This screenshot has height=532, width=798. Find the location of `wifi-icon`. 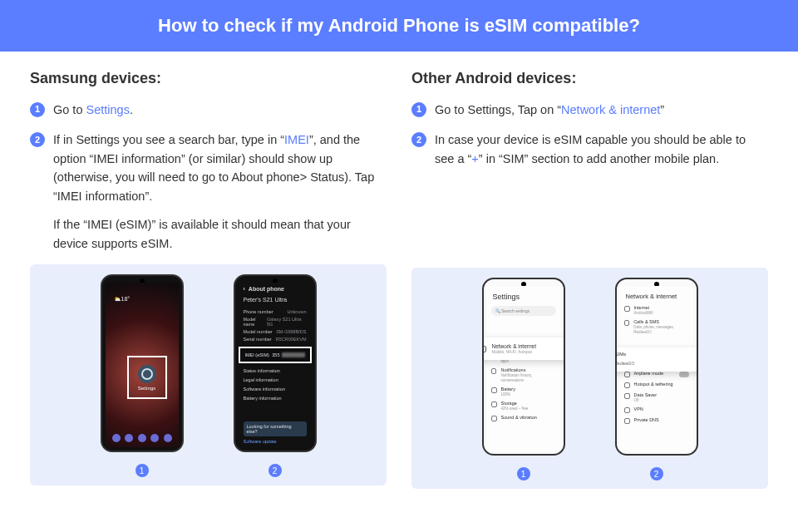

wifi-icon is located at coordinates (484, 349).